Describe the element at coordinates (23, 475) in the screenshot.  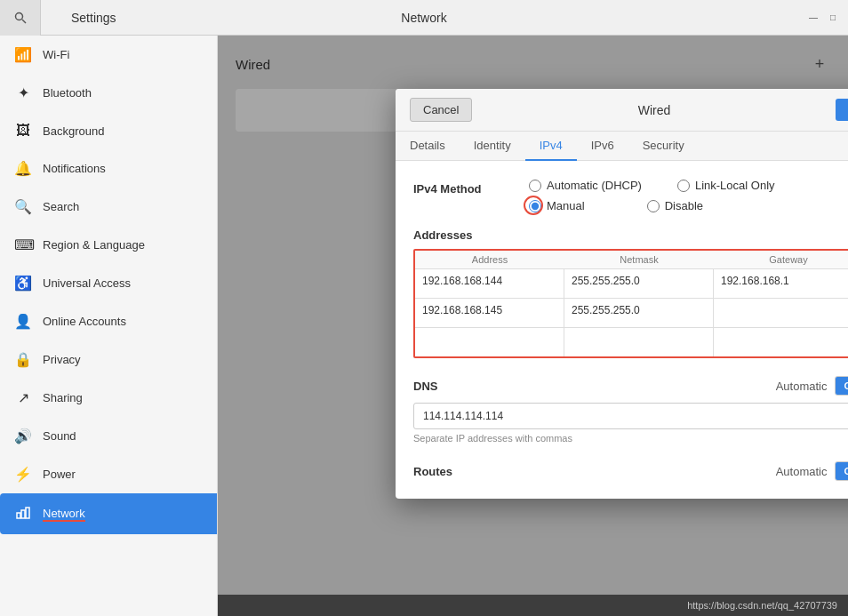
I see `power-icon: ⚡` at that location.